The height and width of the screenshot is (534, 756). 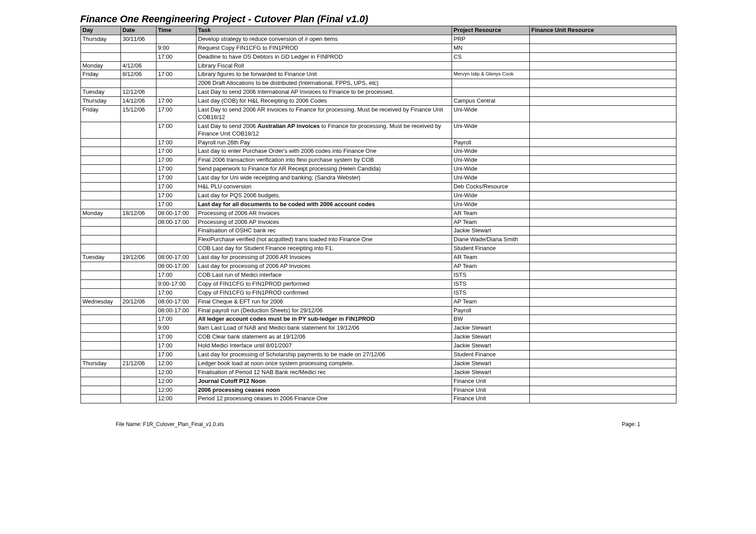 I want to click on table-row: COB Last day for Student Finance receipt…, so click(x=378, y=249).